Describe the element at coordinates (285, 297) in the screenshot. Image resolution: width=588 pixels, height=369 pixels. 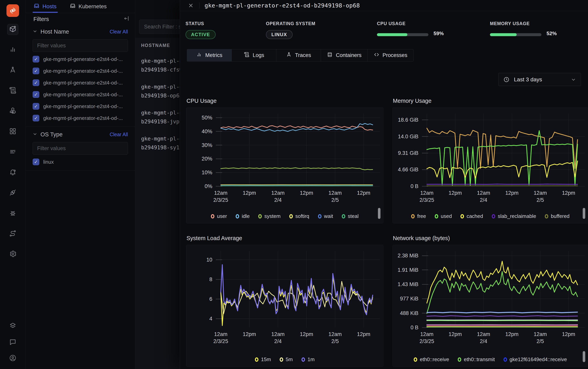
I see `system-load-plot: 4681012am2/3/2512pm12am2/412pm12am2/512p…` at that location.